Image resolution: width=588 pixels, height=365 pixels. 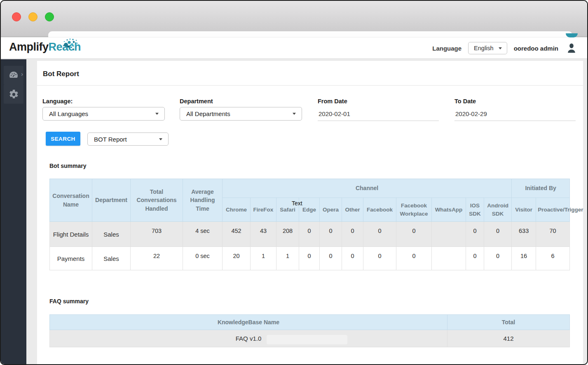 What do you see at coordinates (33, 17) in the screenshot?
I see `traffic-lights` at bounding box center [33, 17].